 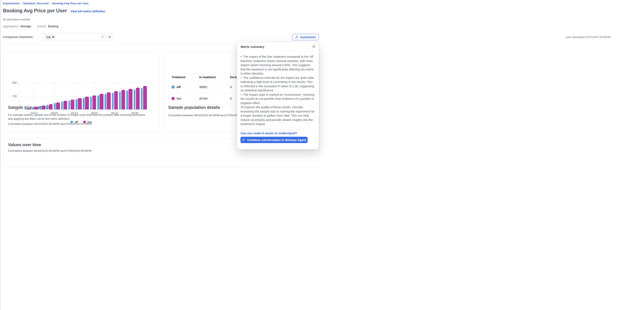 What do you see at coordinates (85, 96) in the screenshot?
I see `sample-size-bar-chart: 025k50k04/2105/0505/1906/0206/1606/30` at bounding box center [85, 96].